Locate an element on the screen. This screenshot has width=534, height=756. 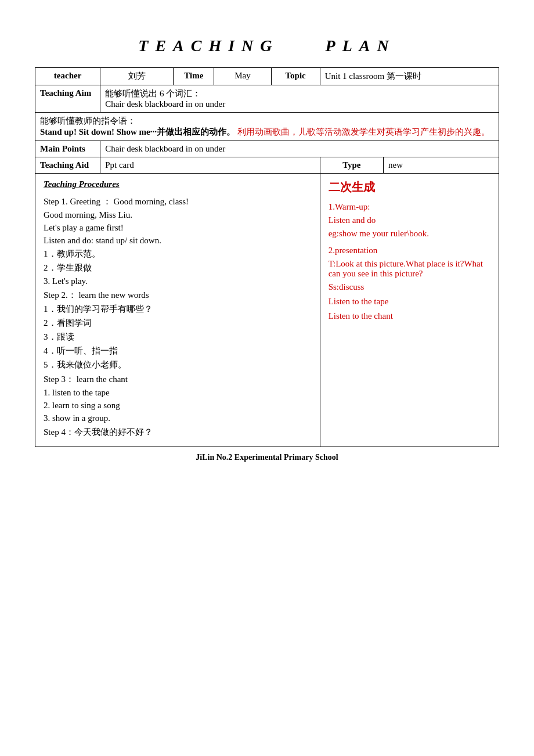
step3-sub2: 2. learn to sing a song is located at coordinates (178, 405).